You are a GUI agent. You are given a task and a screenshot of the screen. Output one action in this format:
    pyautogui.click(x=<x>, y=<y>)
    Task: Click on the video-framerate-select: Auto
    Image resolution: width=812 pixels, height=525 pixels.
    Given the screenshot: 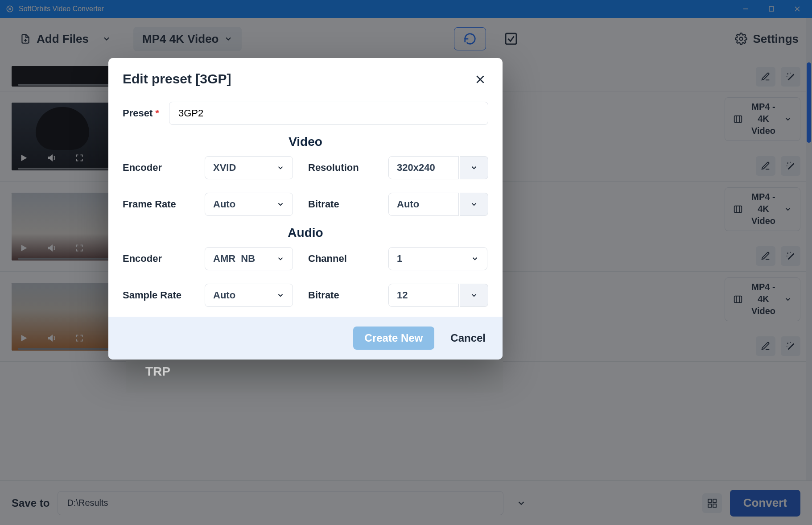 What is the action you would take?
    pyautogui.click(x=249, y=204)
    